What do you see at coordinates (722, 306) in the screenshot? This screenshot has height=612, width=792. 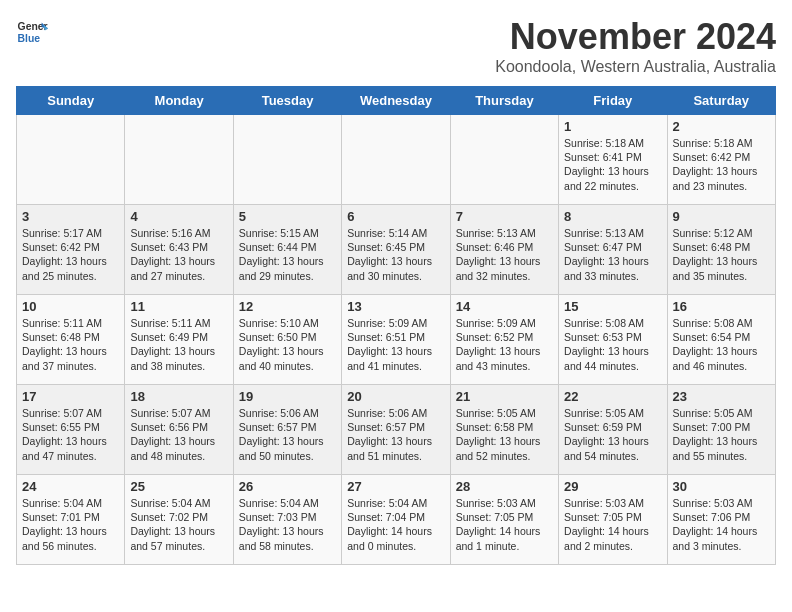 I see `day-number: 16` at bounding box center [722, 306].